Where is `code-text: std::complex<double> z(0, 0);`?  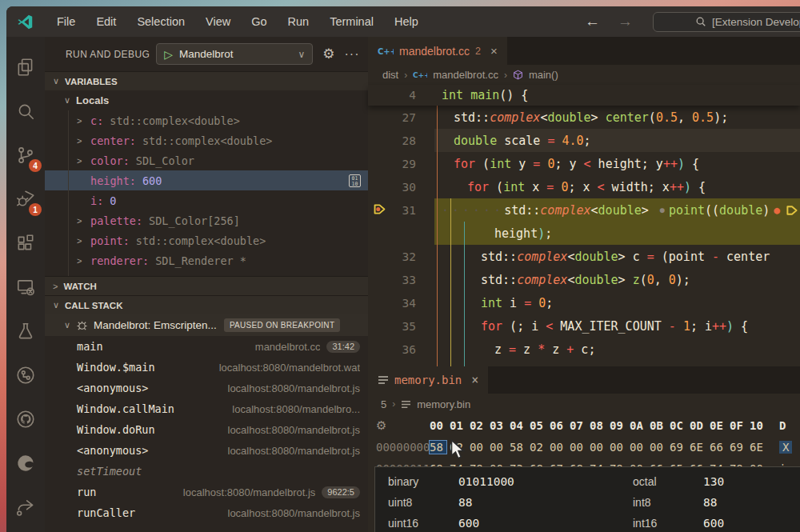 code-text: std::complex<double> z(0, 0); is located at coordinates (618, 280).